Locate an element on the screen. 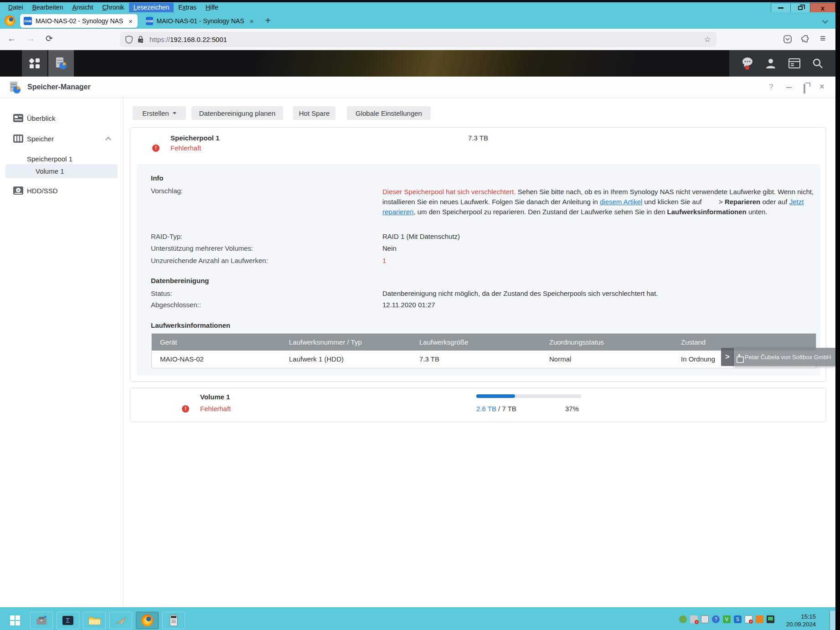 The width and height of the screenshot is (840, 630). table-row: MAIO-NAS-02 Laufwerk 1 (HDD) 7.3 TB Norm… is located at coordinates (484, 359).